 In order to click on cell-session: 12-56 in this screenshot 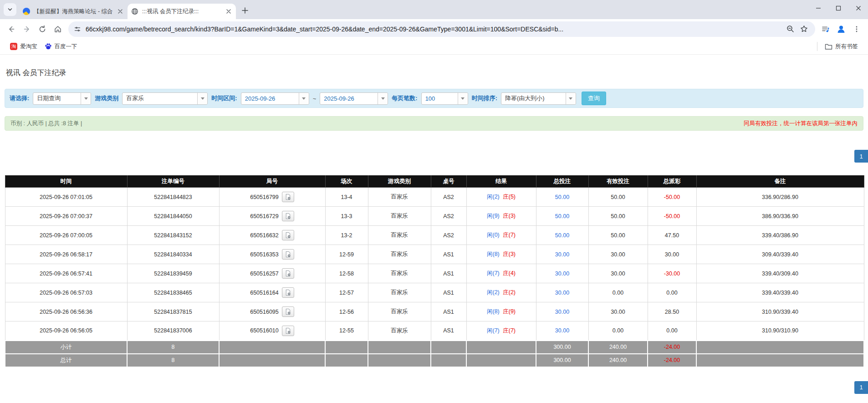, I will do `click(347, 312)`.